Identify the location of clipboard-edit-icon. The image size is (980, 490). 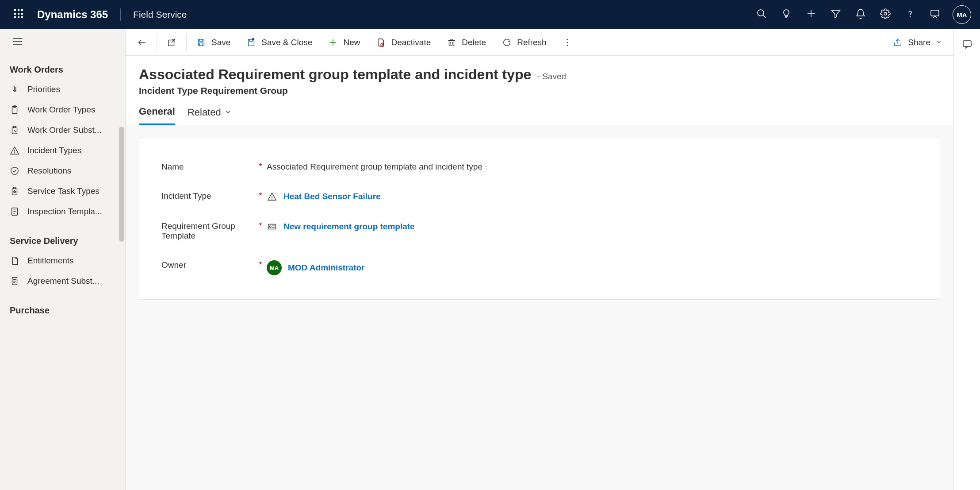
(15, 130).